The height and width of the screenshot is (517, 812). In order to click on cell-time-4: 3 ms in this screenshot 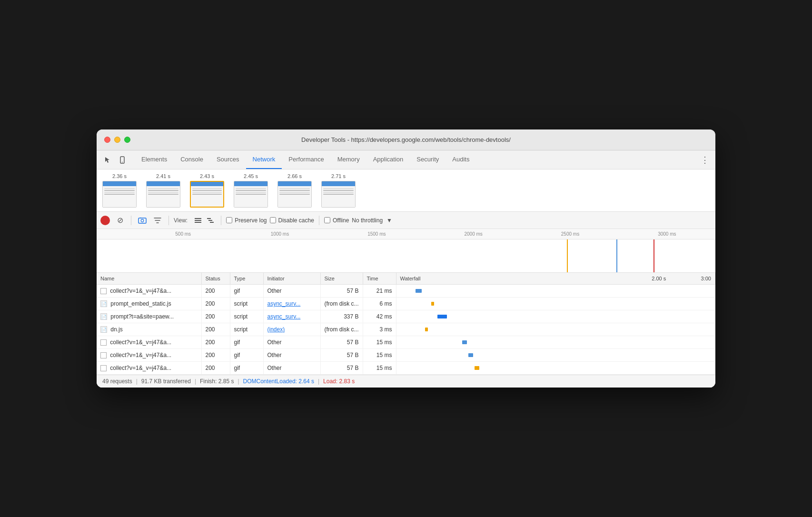, I will do `click(379, 329)`.